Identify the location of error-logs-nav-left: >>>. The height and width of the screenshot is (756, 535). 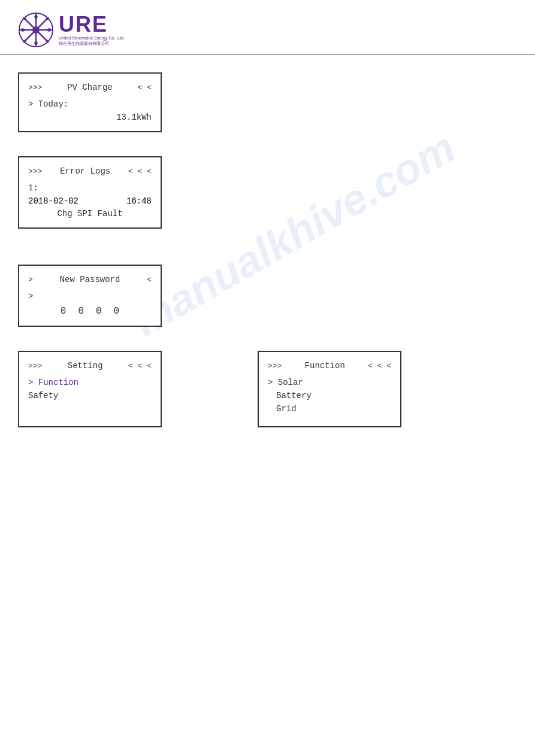
(35, 171).